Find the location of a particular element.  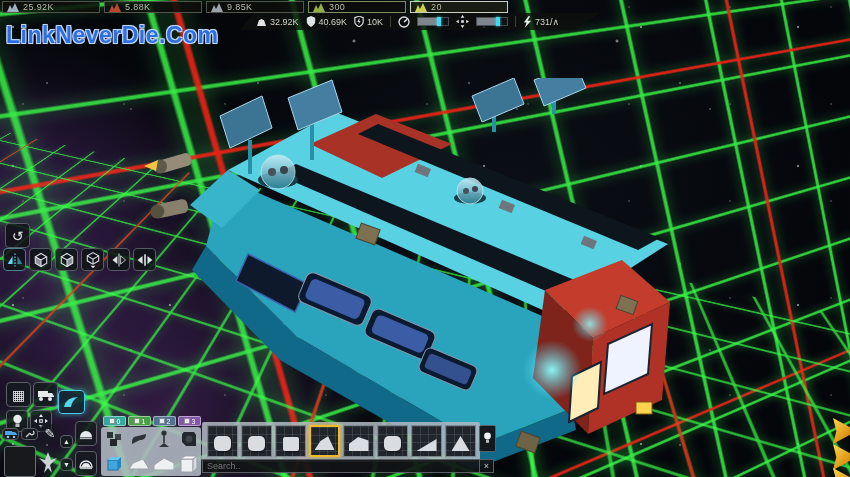

block-shape-corner is located at coordinates (427, 444).